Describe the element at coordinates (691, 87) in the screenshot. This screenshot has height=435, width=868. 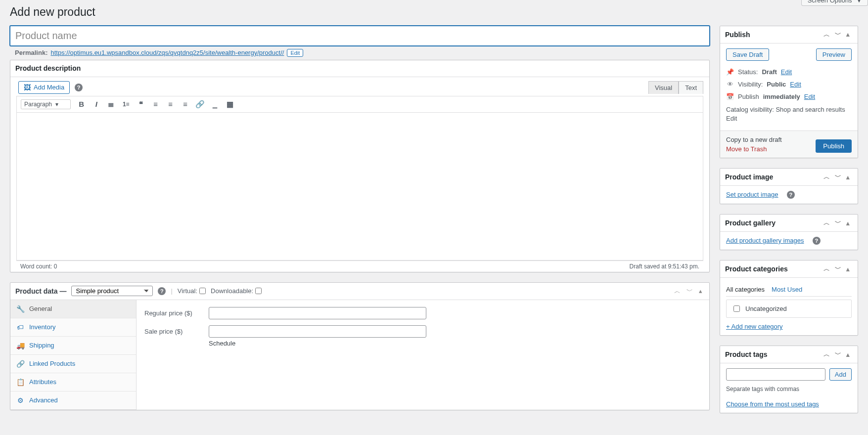
I see `tab-text: Text` at that location.